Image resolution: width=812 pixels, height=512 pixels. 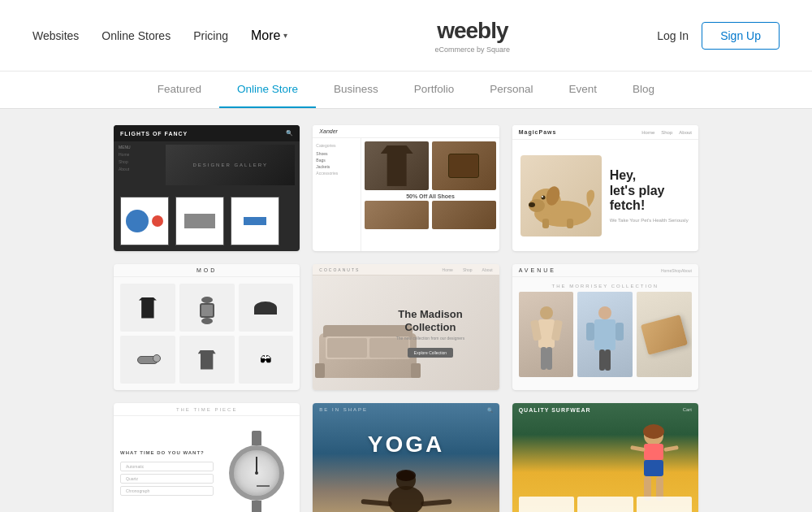 I want to click on tab-blog: Blog, so click(x=643, y=89).